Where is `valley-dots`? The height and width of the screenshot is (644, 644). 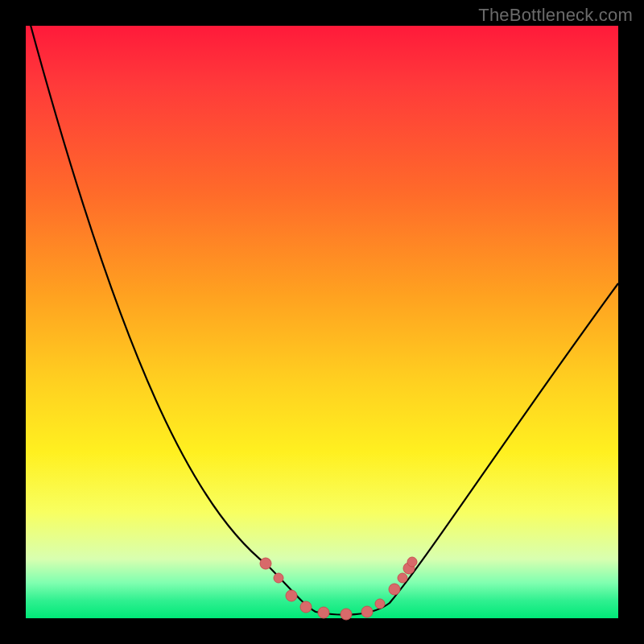 valley-dots is located at coordinates (338, 588).